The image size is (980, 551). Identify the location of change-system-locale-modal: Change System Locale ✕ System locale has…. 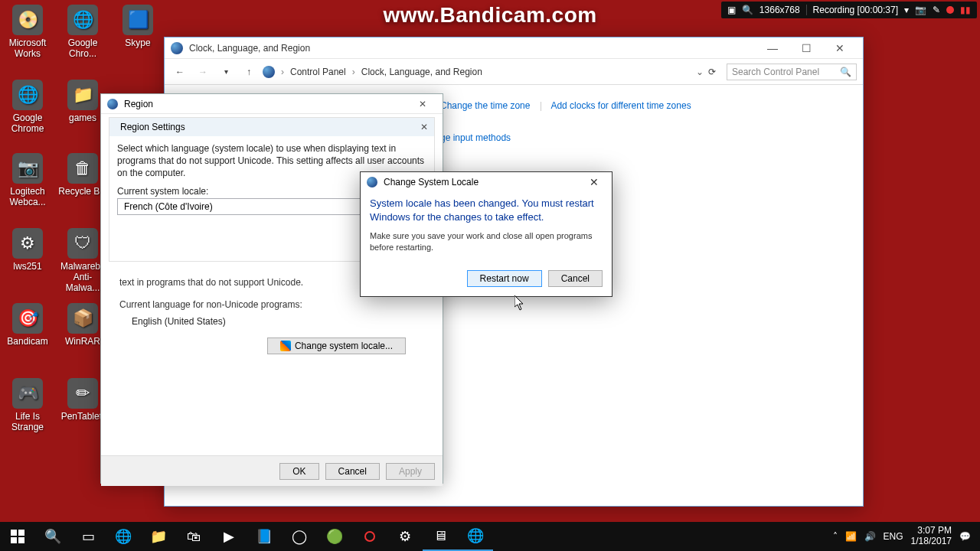
(486, 234).